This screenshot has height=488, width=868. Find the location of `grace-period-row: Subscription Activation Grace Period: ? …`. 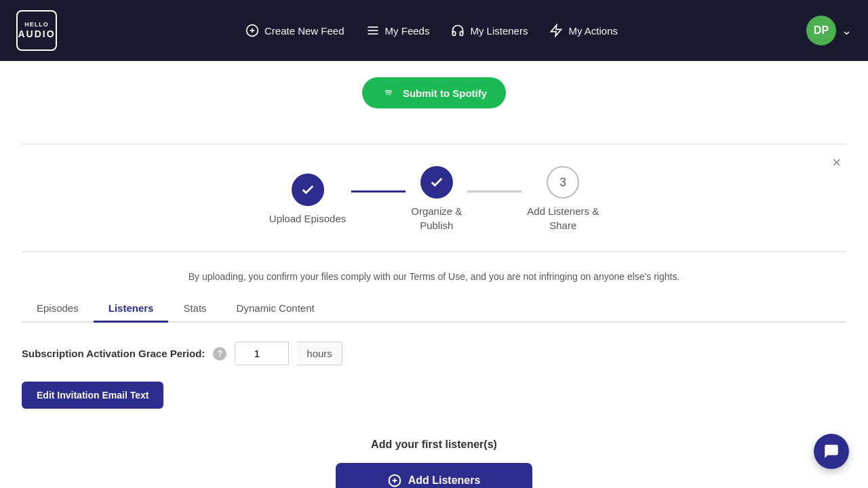

grace-period-row: Subscription Activation Grace Period: ? … is located at coordinates (434, 354).